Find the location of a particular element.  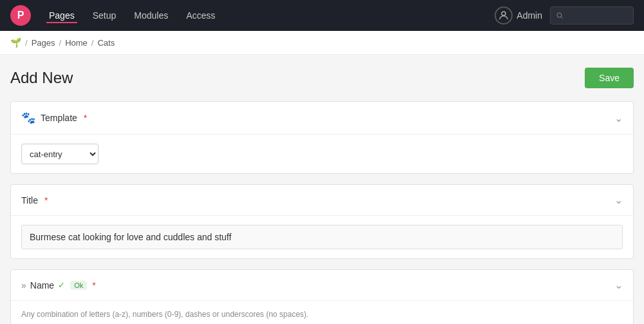

name-header-left: » Name ✓ Ok * is located at coordinates (59, 285).